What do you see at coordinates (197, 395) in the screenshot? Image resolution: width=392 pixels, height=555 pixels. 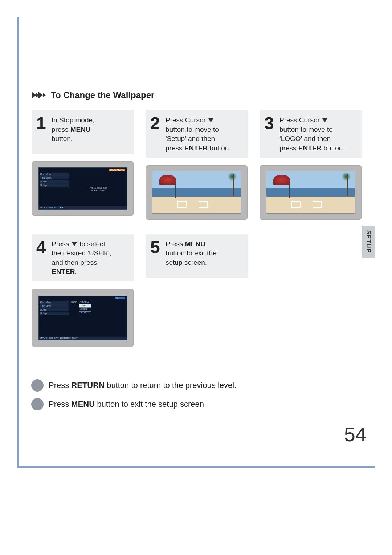 I see `footer-notes: Press RETURN button to return to the pre…` at bounding box center [197, 395].